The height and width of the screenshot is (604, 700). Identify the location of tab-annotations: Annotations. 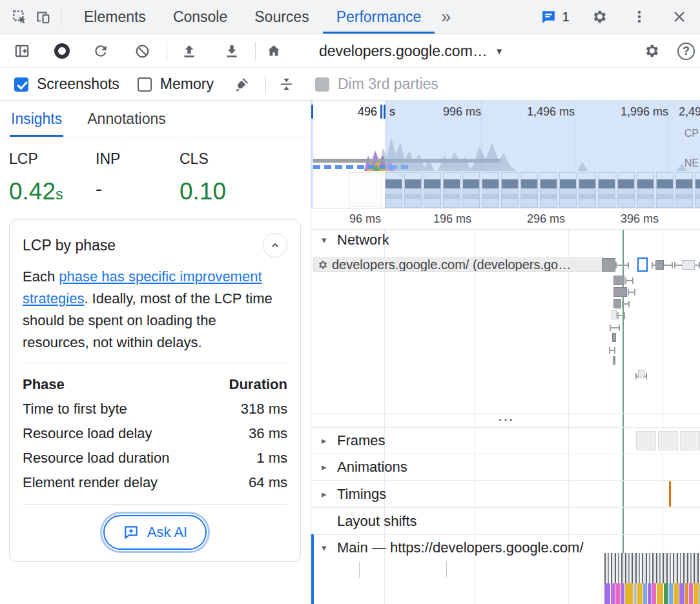
(127, 119).